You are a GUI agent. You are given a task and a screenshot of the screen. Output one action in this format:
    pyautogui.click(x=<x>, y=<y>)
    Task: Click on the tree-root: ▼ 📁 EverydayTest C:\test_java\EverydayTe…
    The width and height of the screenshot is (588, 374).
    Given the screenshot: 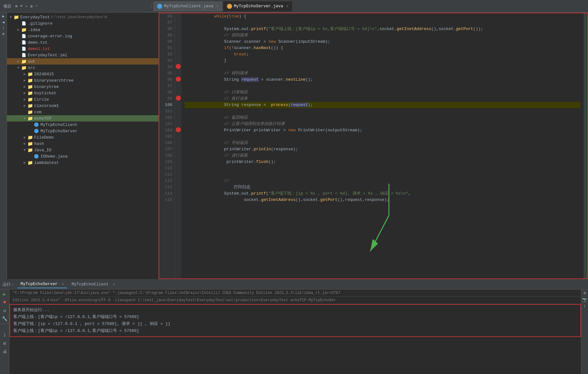 What is the action you would take?
    pyautogui.click(x=83, y=17)
    